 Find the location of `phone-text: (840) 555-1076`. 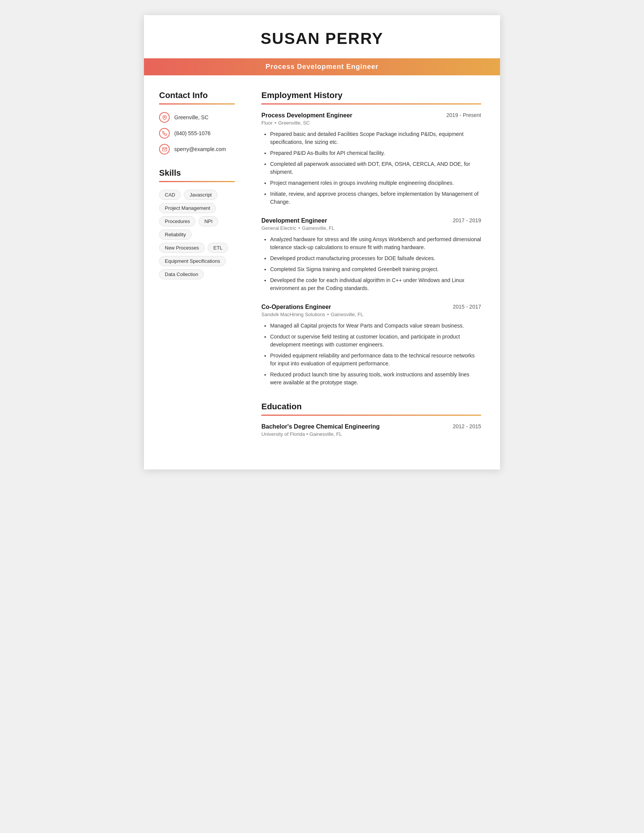

phone-text: (840) 555-1076 is located at coordinates (192, 133).